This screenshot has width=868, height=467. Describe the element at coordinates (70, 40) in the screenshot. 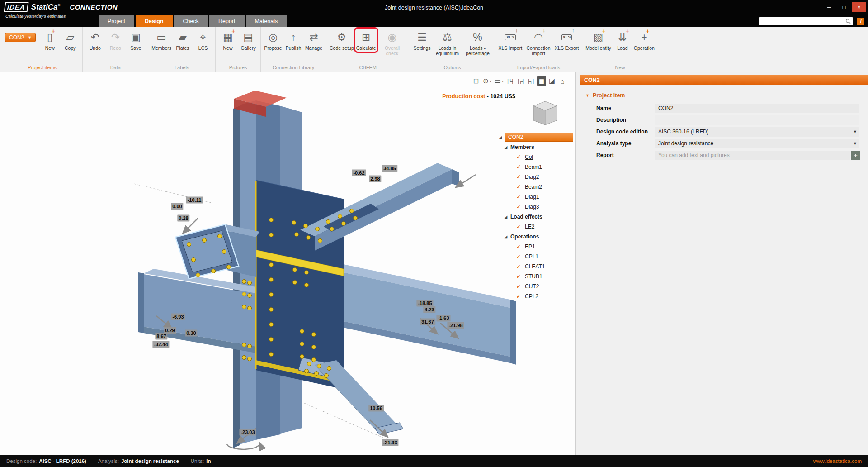

I see `copy-button: ▱Copy` at that location.